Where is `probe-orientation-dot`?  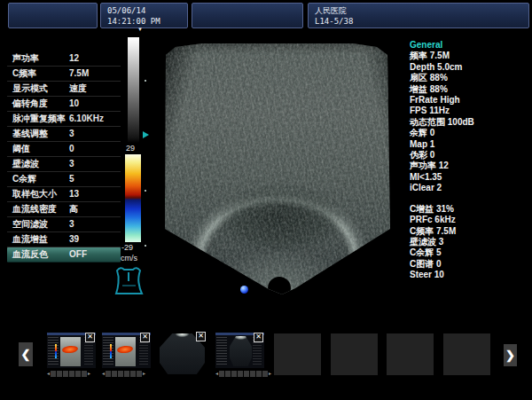 probe-orientation-dot is located at coordinates (245, 289).